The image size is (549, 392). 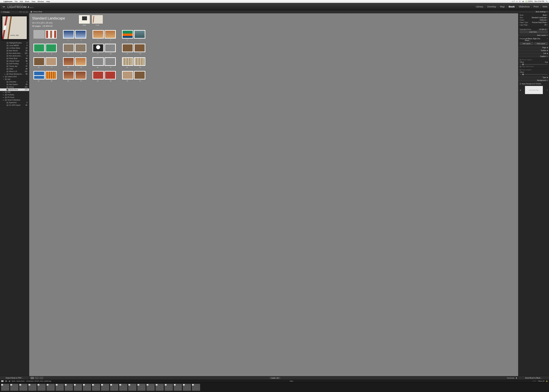 I want to click on collection-row: Non-destructive…122, so click(x=14, y=53).